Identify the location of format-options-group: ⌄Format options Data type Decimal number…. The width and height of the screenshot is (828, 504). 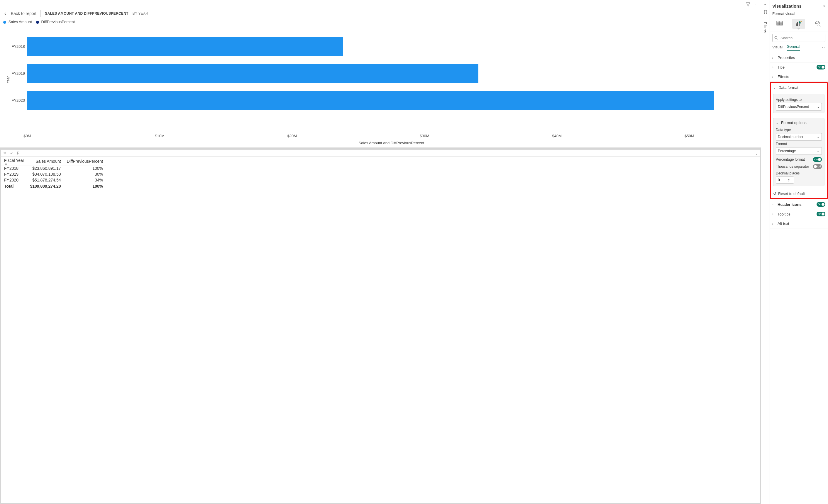
(799, 152).